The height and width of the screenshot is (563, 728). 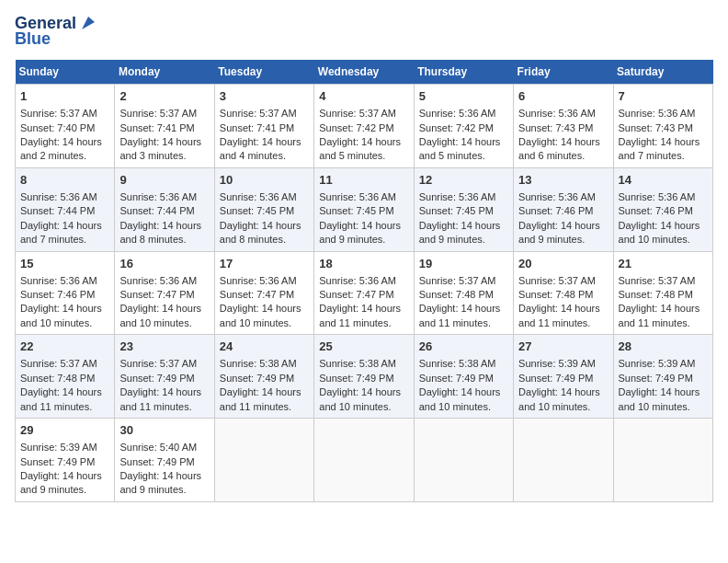 I want to click on day-number: 11, so click(x=364, y=180).